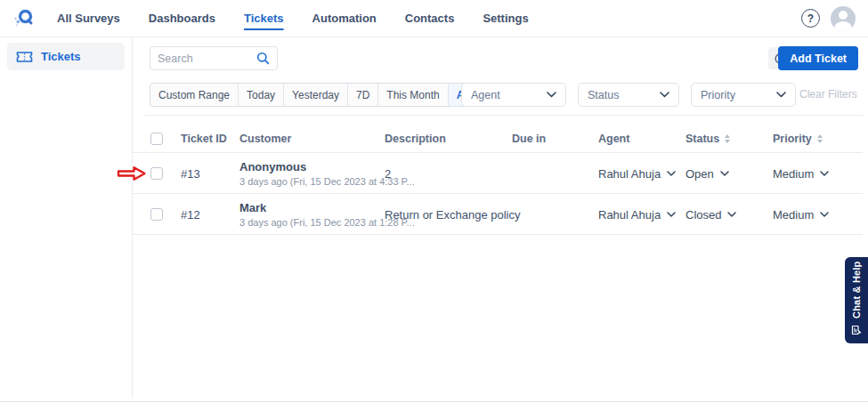 The image size is (868, 403). Describe the element at coordinates (264, 18) in the screenshot. I see `nav-item-tickets: Tickets` at that location.